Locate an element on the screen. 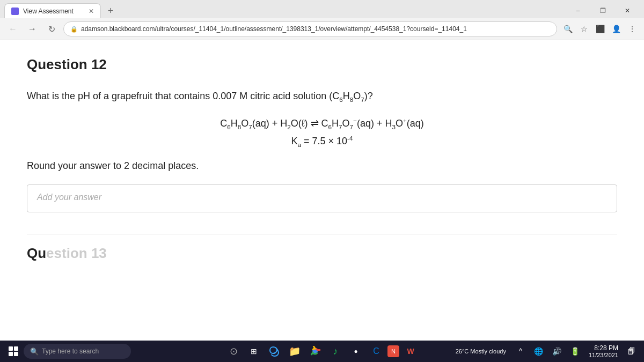 The width and height of the screenshot is (644, 362). system-tray: 26°C Mostly cloudy is located at coordinates (481, 351).